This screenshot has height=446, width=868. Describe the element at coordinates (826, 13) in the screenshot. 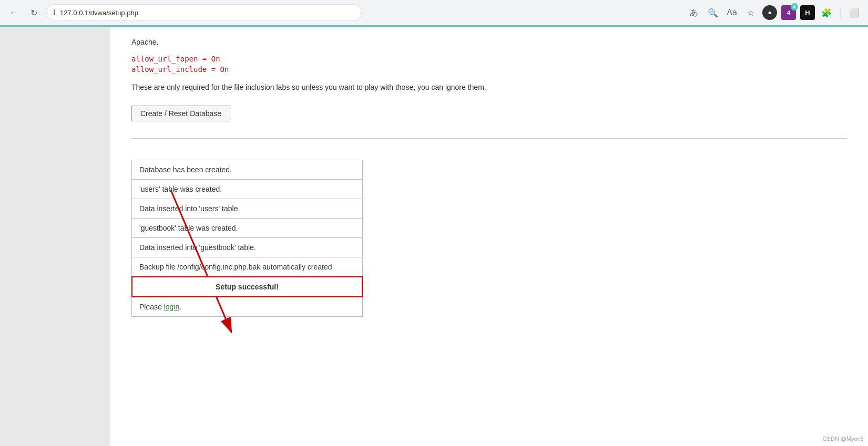

I see `extensions-icon: 🧩` at that location.